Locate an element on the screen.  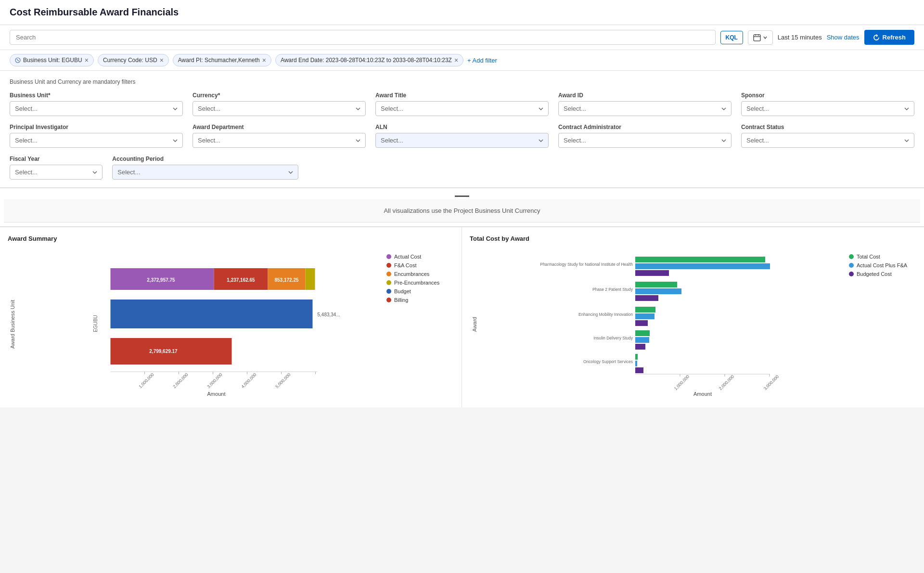
svg-text: 4,000,000 is located at coordinates (248, 380).